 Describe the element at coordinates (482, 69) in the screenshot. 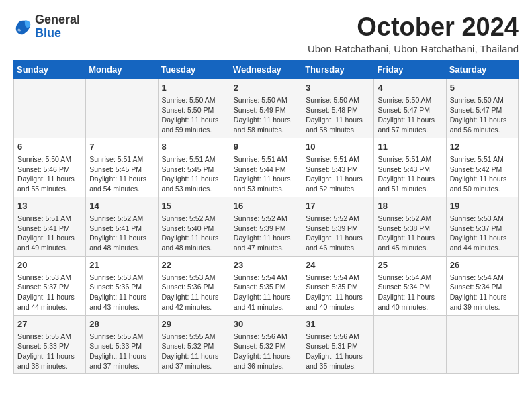

I see `weekday-header-saturday: Saturday` at that location.